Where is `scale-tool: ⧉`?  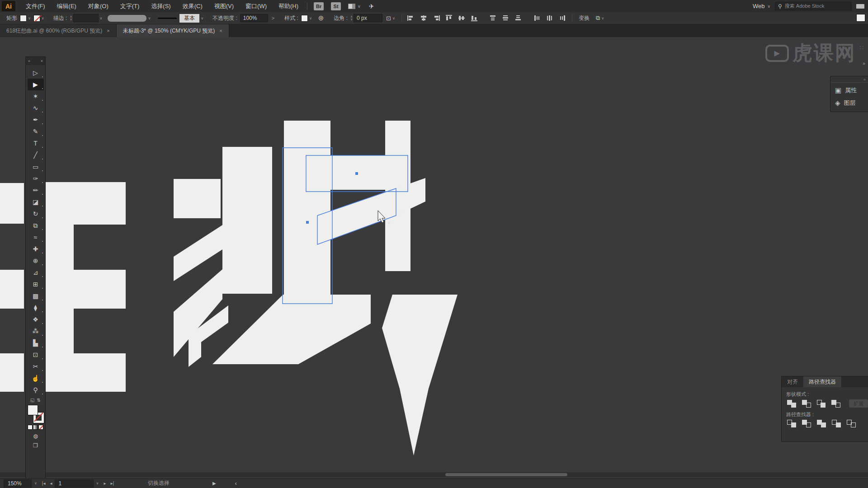
scale-tool: ⧉ is located at coordinates (36, 225).